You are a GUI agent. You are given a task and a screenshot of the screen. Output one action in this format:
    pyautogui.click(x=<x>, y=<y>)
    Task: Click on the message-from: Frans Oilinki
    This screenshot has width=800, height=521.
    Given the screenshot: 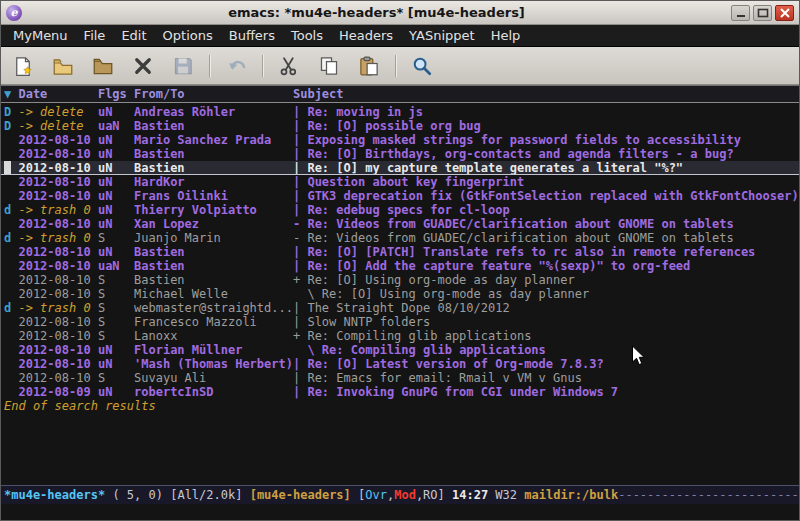 What is the action you would take?
    pyautogui.click(x=214, y=196)
    